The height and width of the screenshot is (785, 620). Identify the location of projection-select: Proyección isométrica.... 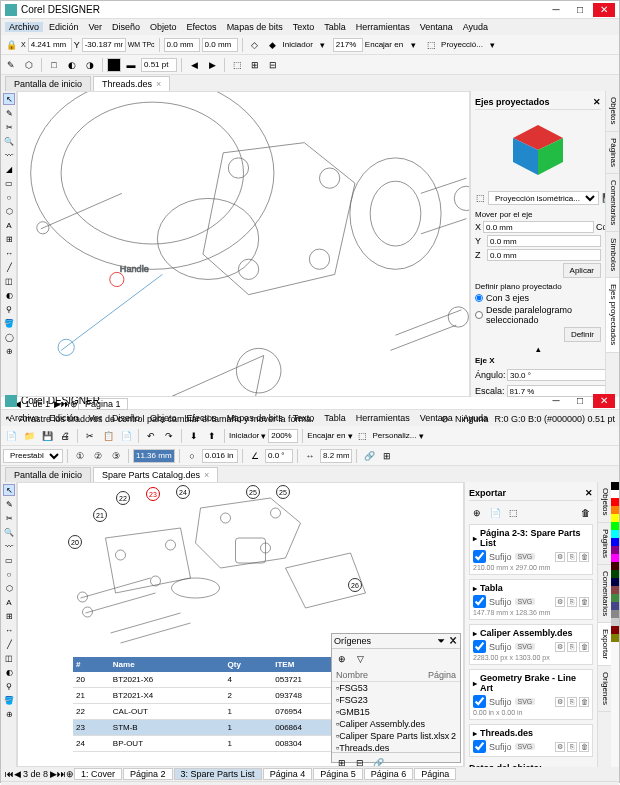
(544, 198).